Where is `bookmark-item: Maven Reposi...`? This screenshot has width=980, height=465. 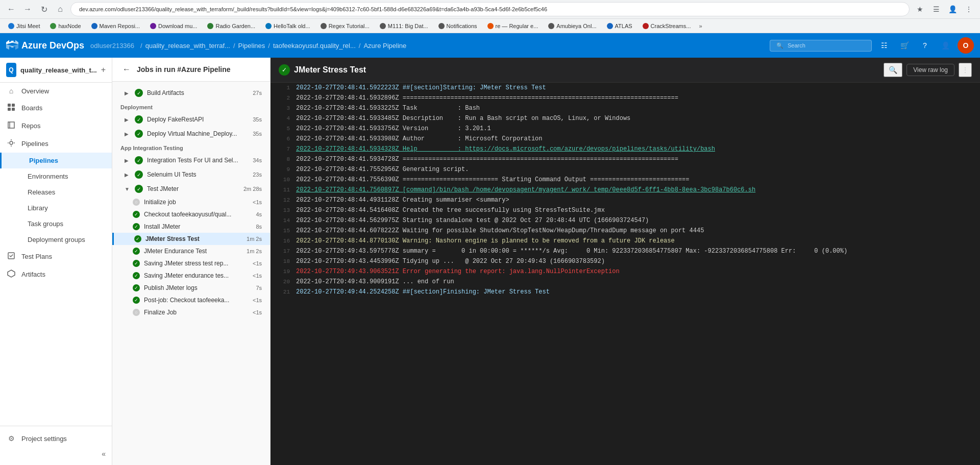 bookmark-item: Maven Reposi... is located at coordinates (115, 26).